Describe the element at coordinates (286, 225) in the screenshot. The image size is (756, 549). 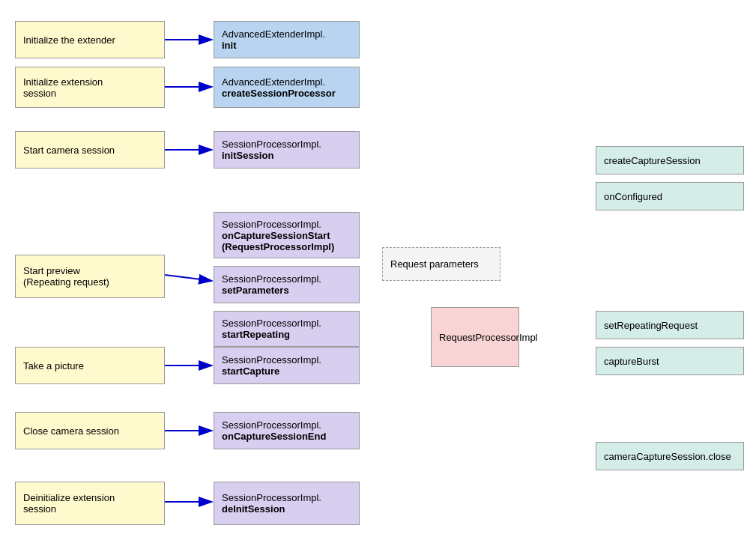
I see `purple-label-2a: SessionProcessorImpl.` at that location.